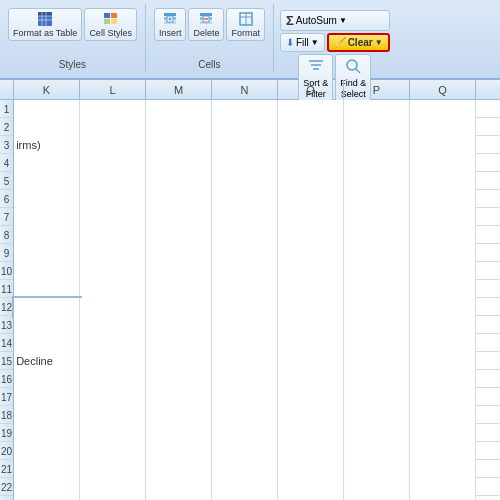 Image resolution: width=500 pixels, height=500 pixels. Describe the element at coordinates (179, 90) in the screenshot. I see `col-header-m: M` at that location.